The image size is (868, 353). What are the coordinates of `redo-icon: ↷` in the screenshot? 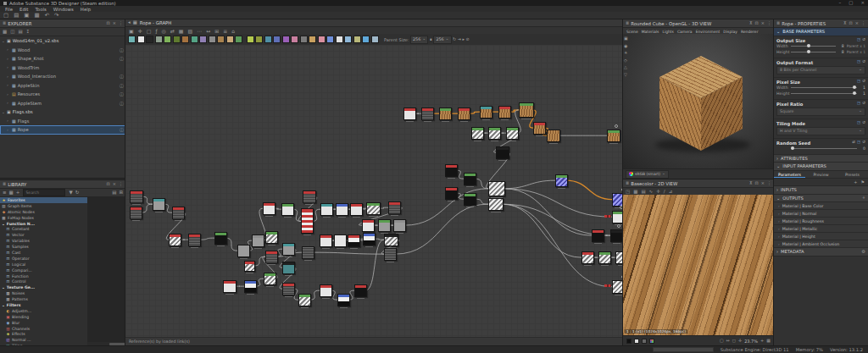 It's located at (56, 15).